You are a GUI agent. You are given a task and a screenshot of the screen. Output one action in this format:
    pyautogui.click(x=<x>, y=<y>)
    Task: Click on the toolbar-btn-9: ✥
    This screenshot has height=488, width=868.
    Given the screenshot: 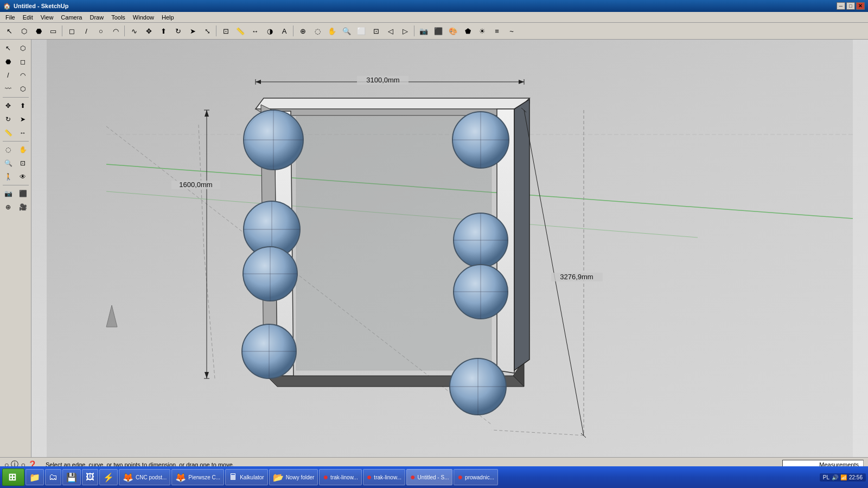 What is the action you would take?
    pyautogui.click(x=149, y=31)
    